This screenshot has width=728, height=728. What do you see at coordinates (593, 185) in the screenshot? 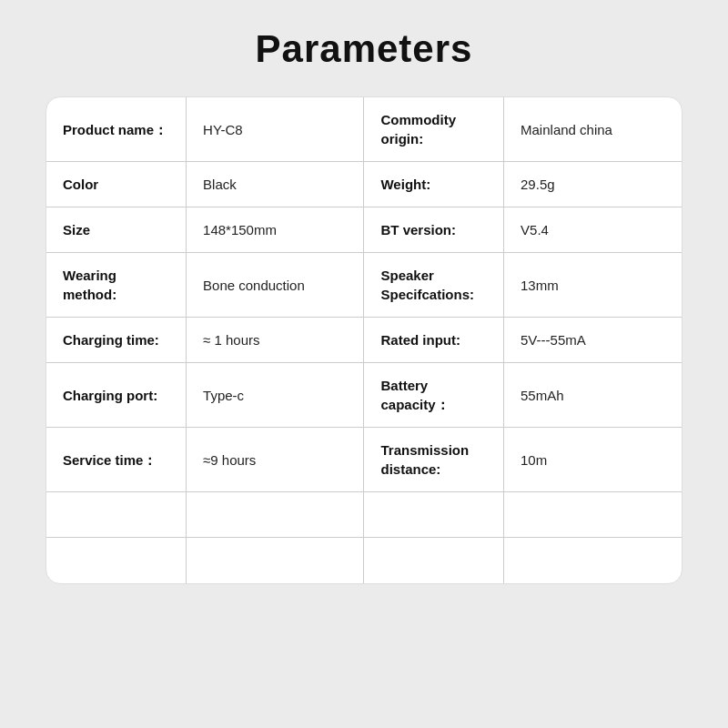
I see `row-1-right-value: 29.5g` at bounding box center [593, 185].